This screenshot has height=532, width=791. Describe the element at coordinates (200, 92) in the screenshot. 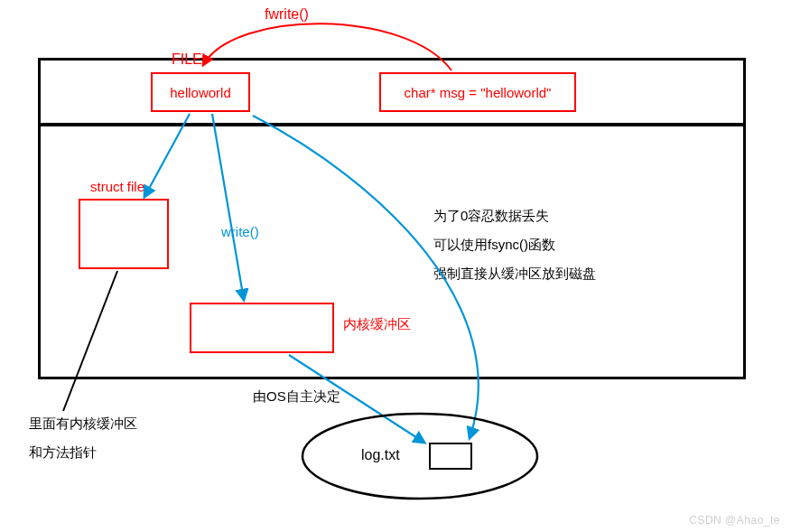

I see `file-buffer-text: helloworld` at that location.